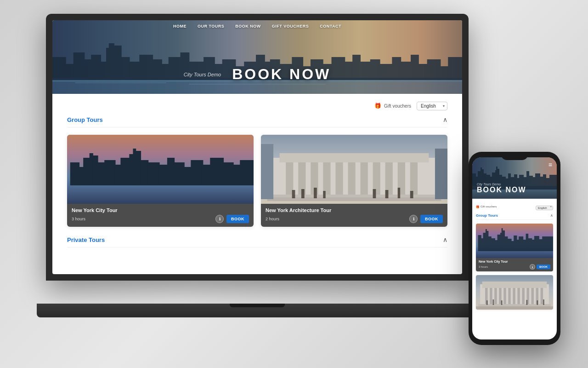  Describe the element at coordinates (290, 26) in the screenshot. I see `nav-gift-vouchers: GIFT VOUCHERS` at that location.